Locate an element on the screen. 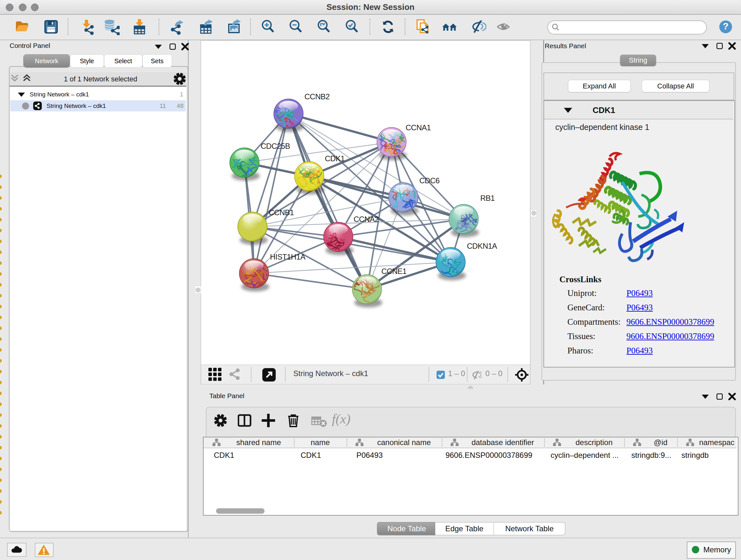 The width and height of the screenshot is (741, 560). svg-text: CCNB2 is located at coordinates (317, 97).